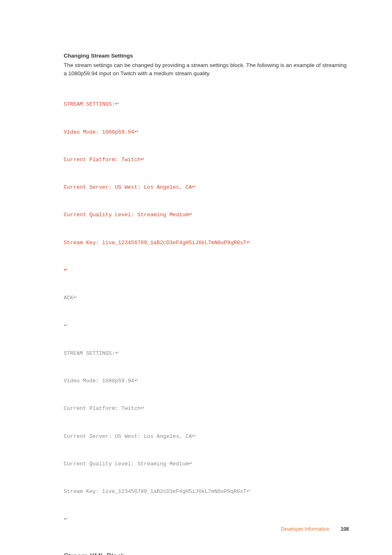 Image resolution: width=392 pixels, height=555 pixels. I want to click on heading-changing-stream-settings: Changing Stream Settings, so click(206, 56).